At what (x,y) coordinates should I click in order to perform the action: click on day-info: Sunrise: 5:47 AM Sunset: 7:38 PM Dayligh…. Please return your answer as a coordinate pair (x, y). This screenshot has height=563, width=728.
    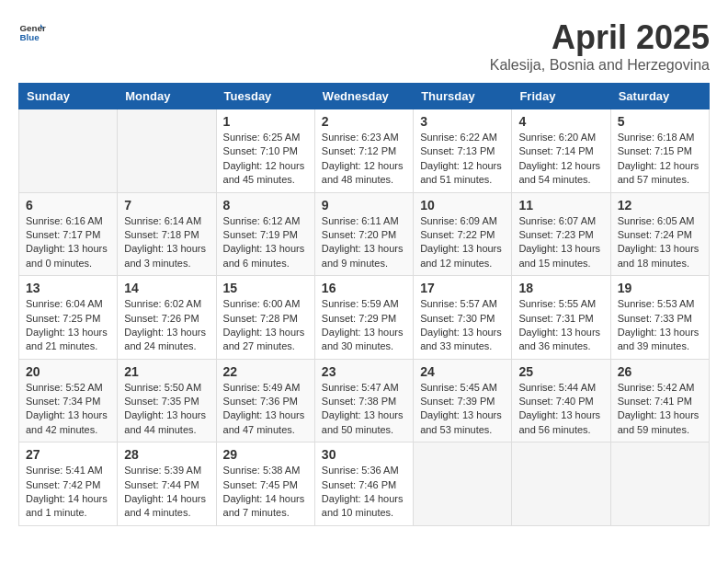
    Looking at the image, I should click on (364, 409).